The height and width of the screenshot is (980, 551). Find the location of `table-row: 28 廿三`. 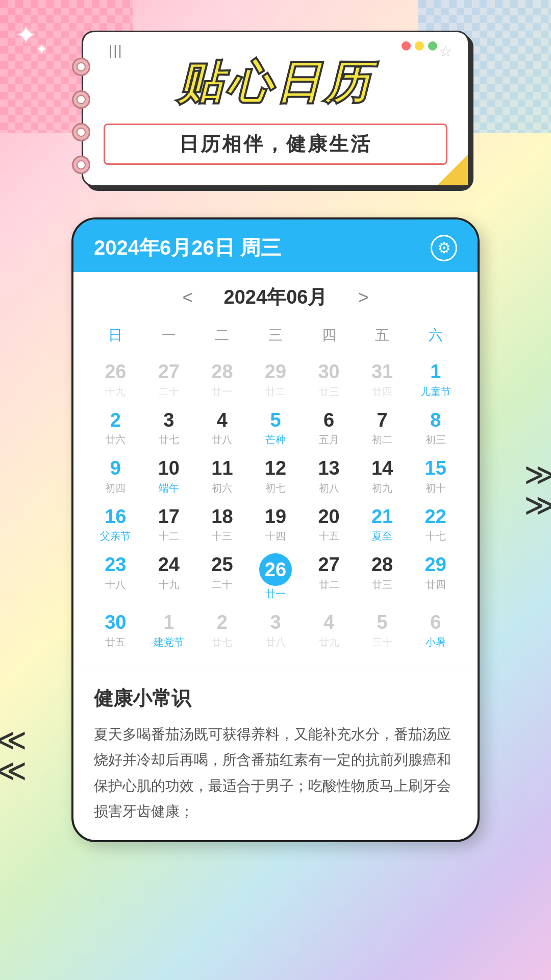

table-row: 28 廿三 is located at coordinates (383, 577).